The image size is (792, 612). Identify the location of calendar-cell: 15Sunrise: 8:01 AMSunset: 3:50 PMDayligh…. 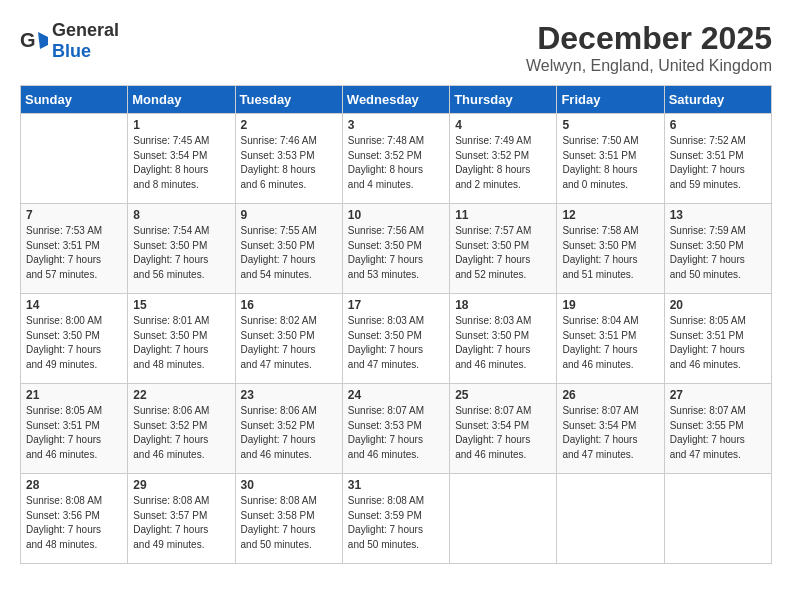
(182, 339).